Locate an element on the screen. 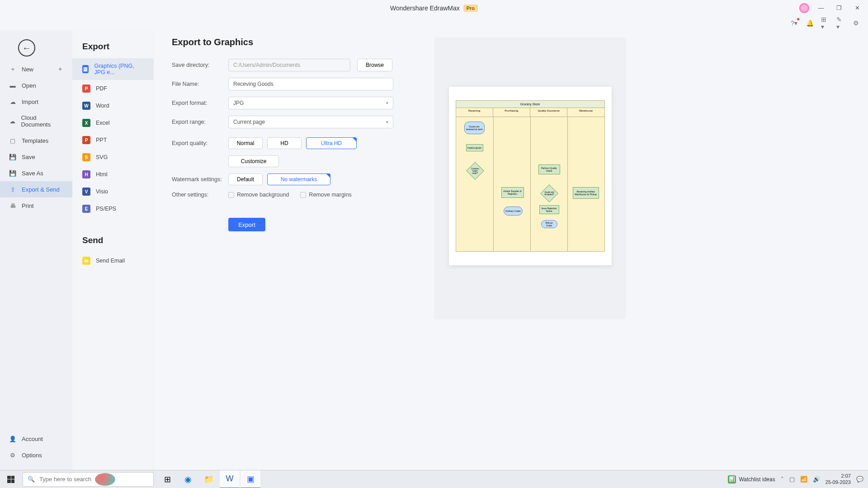  file-item-options: ⚙ Options is located at coordinates (36, 455).